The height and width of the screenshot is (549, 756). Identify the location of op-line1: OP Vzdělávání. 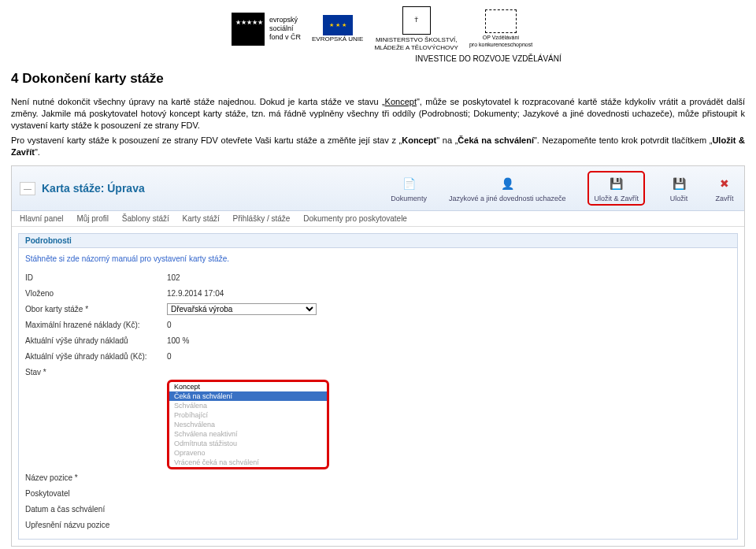
(501, 38).